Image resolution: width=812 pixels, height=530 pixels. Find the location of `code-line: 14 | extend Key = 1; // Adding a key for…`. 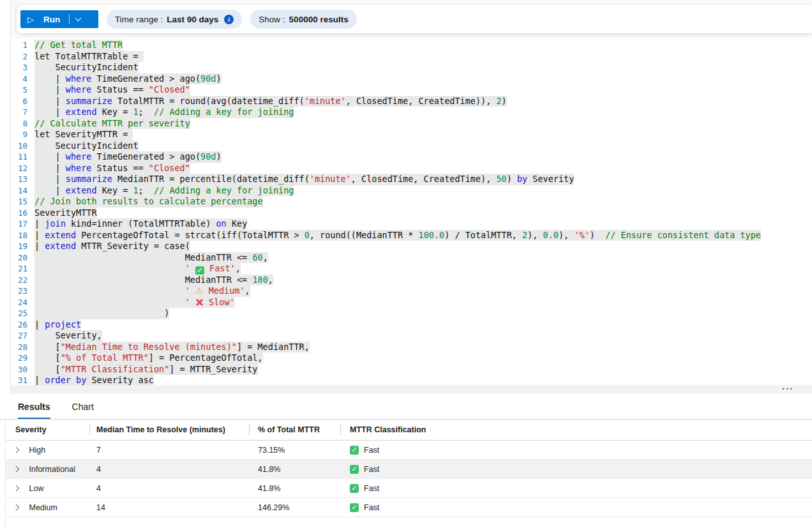

code-line: 14 | extend Key = 1; // Adding a key for… is located at coordinates (411, 191).